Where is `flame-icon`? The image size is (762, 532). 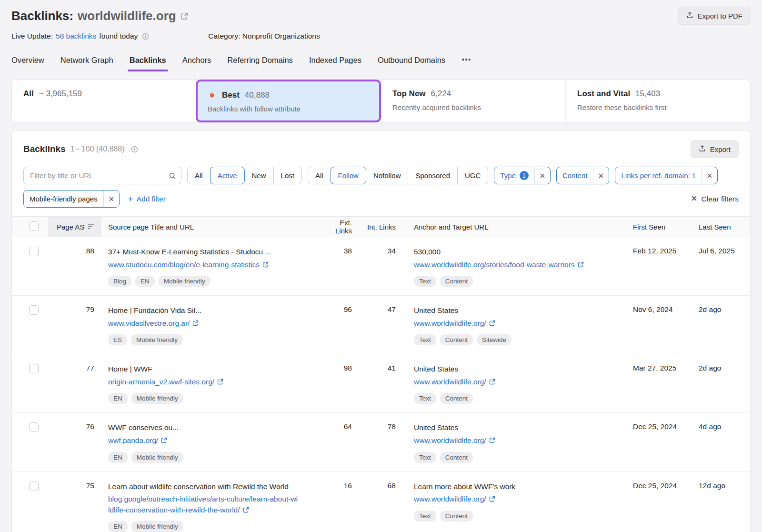 flame-icon is located at coordinates (212, 95).